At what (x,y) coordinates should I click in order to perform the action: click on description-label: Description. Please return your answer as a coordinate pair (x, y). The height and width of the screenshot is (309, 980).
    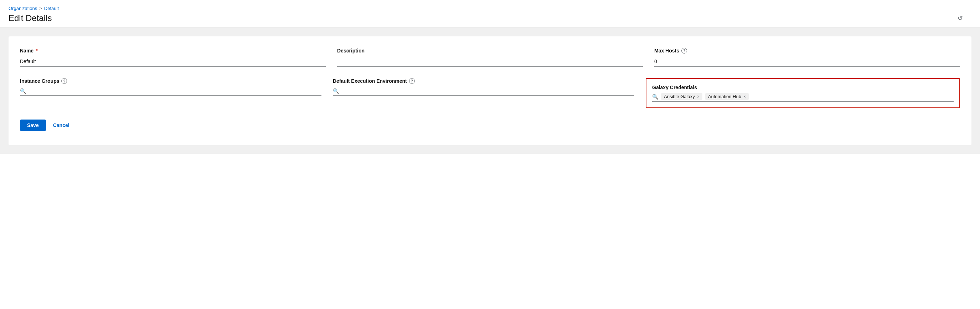
    Looking at the image, I should click on (490, 50).